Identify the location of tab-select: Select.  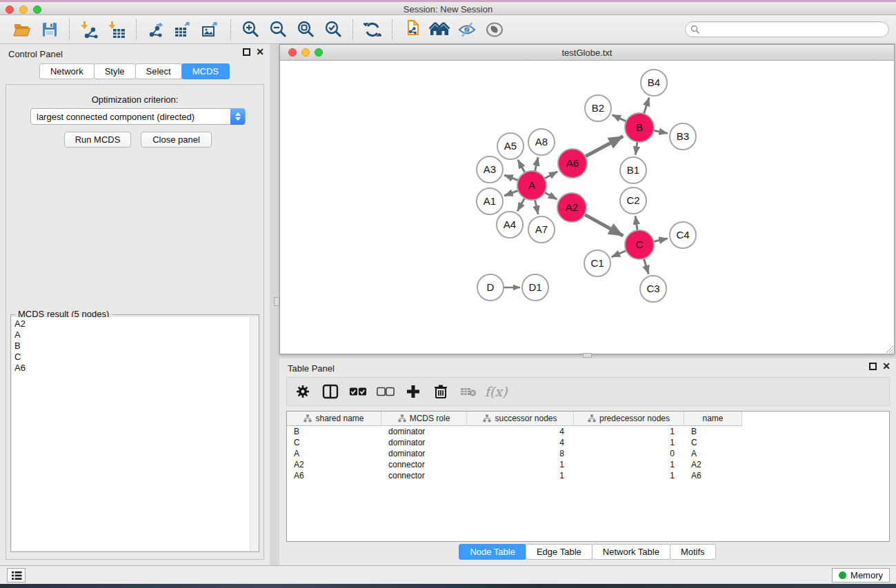
(159, 72).